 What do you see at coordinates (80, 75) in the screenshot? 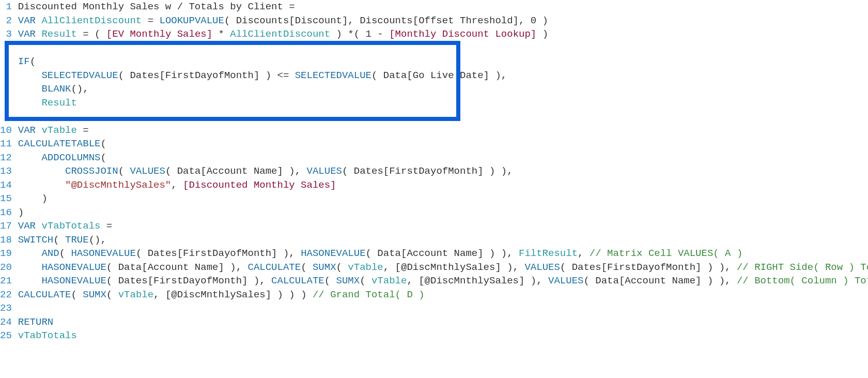
I see `fn-selectedvalue: SELECTEDVALUE` at bounding box center [80, 75].